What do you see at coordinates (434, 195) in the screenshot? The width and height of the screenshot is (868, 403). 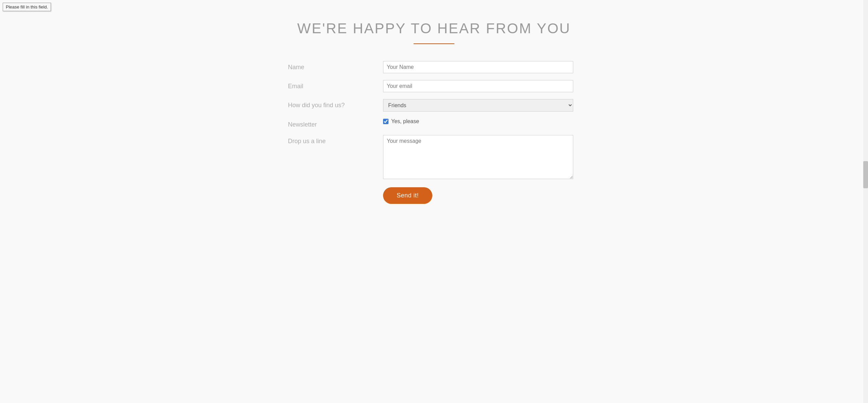 I see `button-row: Send it!` at bounding box center [434, 195].